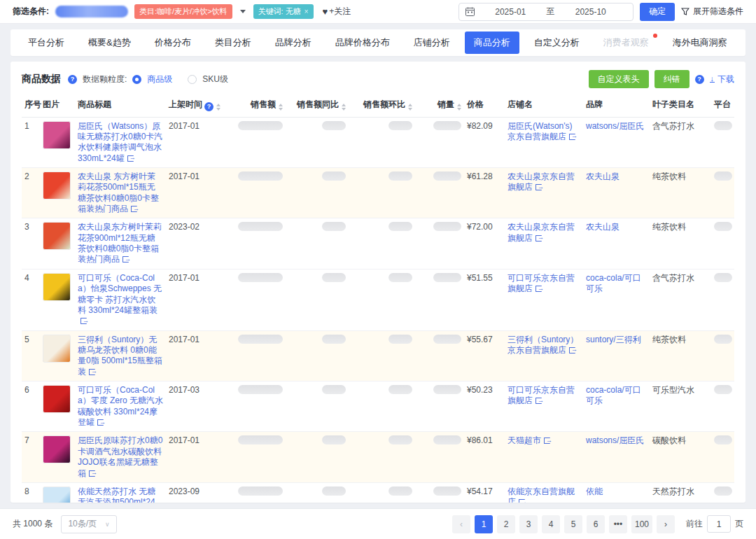  Describe the element at coordinates (31, 356) in the screenshot. I see `row-index: 5` at that location.